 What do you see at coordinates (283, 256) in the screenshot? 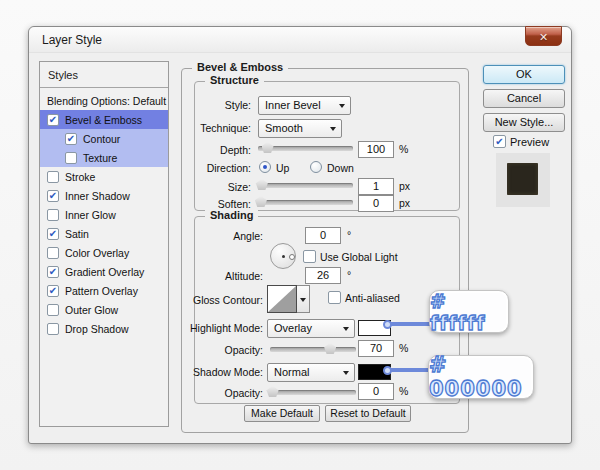
I see `angle-dial` at bounding box center [283, 256].